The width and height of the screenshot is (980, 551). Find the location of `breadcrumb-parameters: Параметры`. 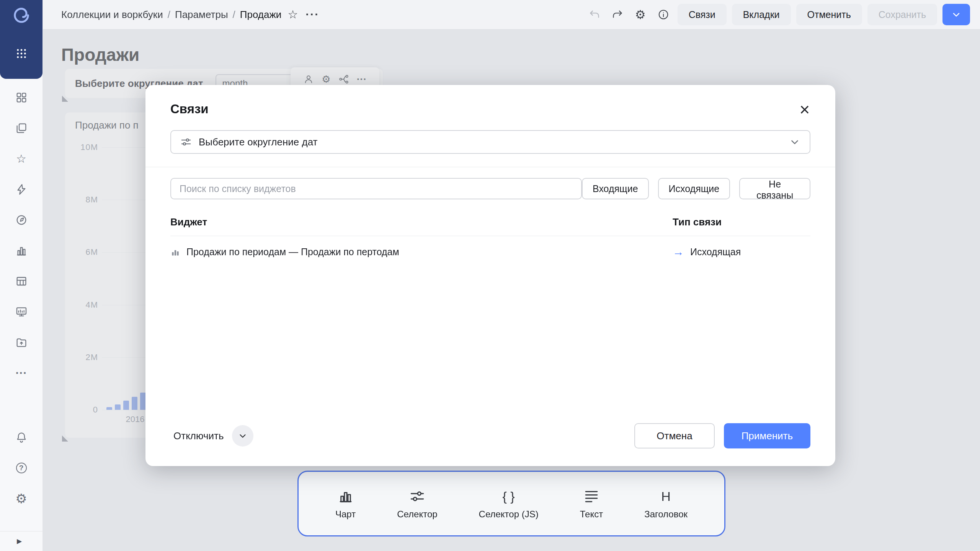

breadcrumb-parameters: Параметры is located at coordinates (201, 15).